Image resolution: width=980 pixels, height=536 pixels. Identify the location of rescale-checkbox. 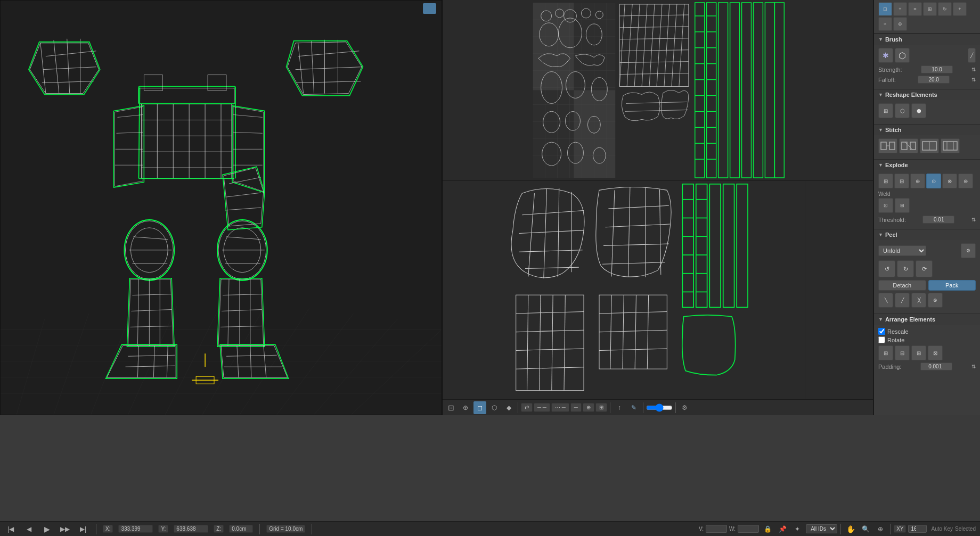
(882, 331).